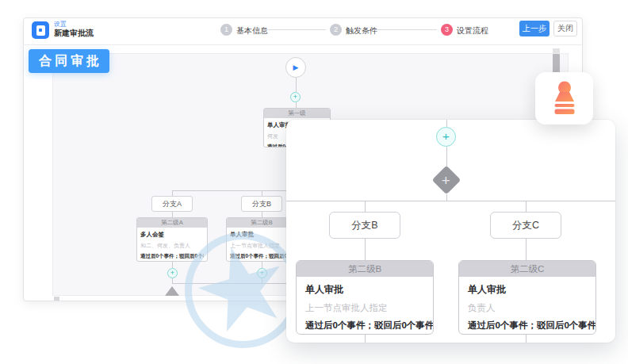 The width and height of the screenshot is (628, 364). What do you see at coordinates (303, 32) in the screenshot?
I see `window-header` at bounding box center [303, 32].